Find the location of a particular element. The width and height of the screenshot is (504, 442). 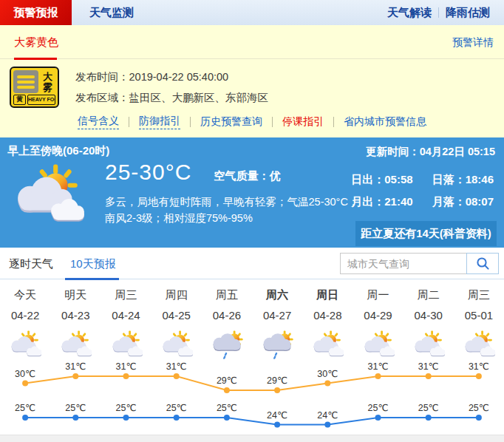

forecast-date: 04-24 is located at coordinates (126, 315).